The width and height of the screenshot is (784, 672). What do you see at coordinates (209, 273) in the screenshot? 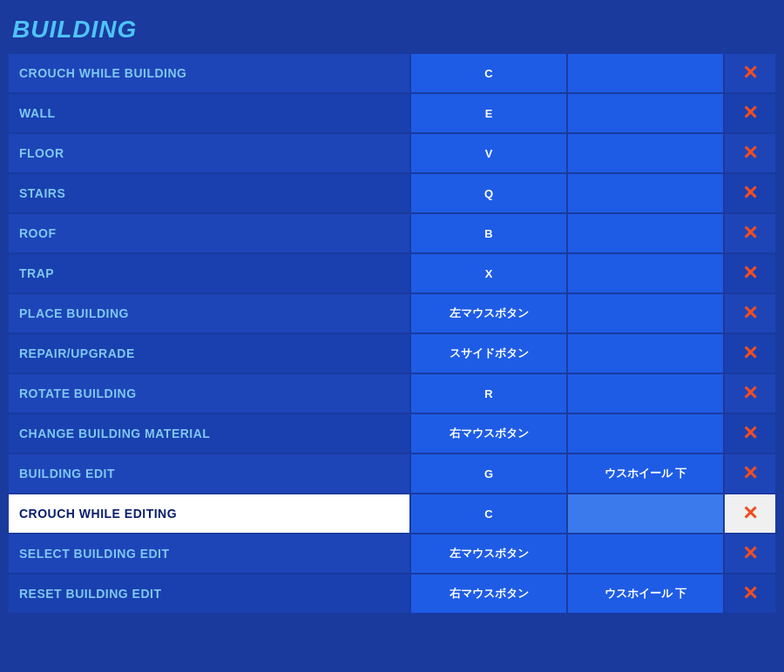
I see `action-name: TRAP` at bounding box center [209, 273].